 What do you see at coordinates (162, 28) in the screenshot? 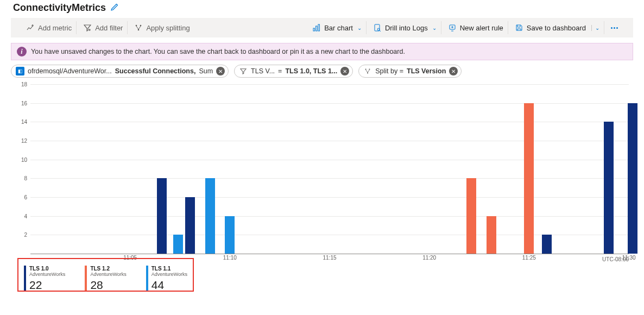
I see `apply-splitting-button: Apply splitting` at bounding box center [162, 28].